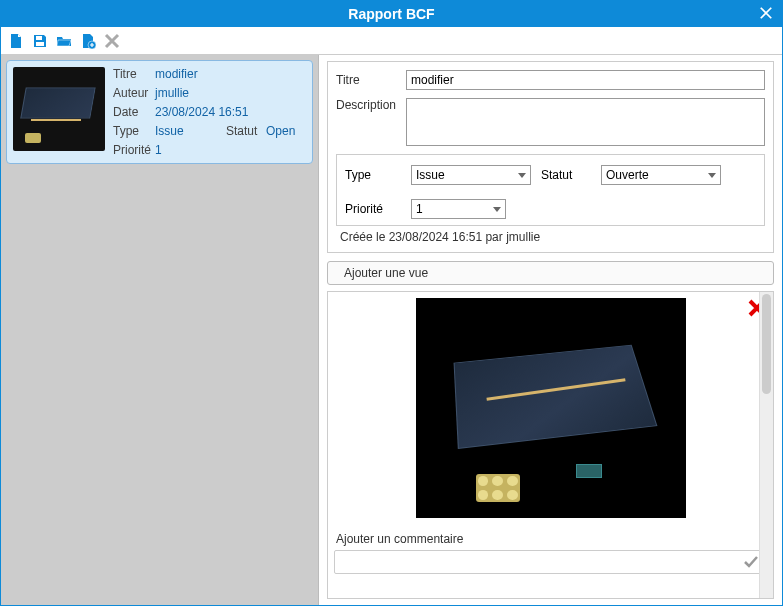 This screenshot has width=783, height=606. Describe the element at coordinates (88, 41) in the screenshot. I see `add-file-button` at that location.